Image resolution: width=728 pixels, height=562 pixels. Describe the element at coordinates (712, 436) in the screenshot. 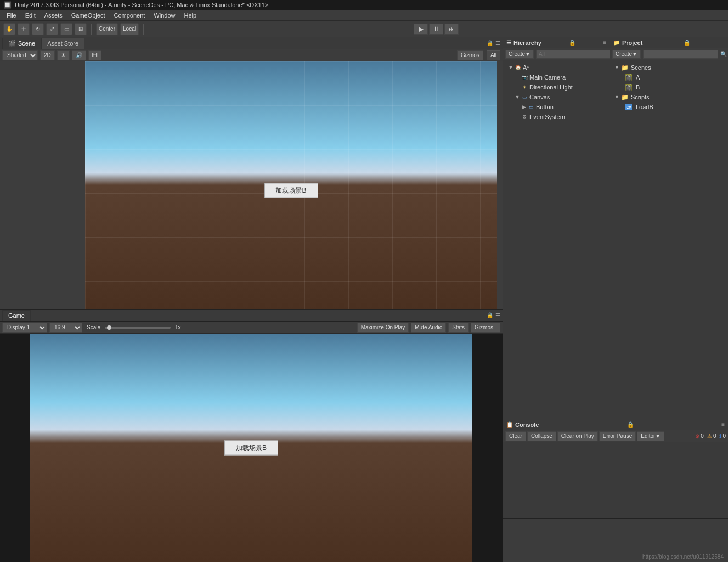

I see `console-warn-badge: ⚠ 0` at that location.